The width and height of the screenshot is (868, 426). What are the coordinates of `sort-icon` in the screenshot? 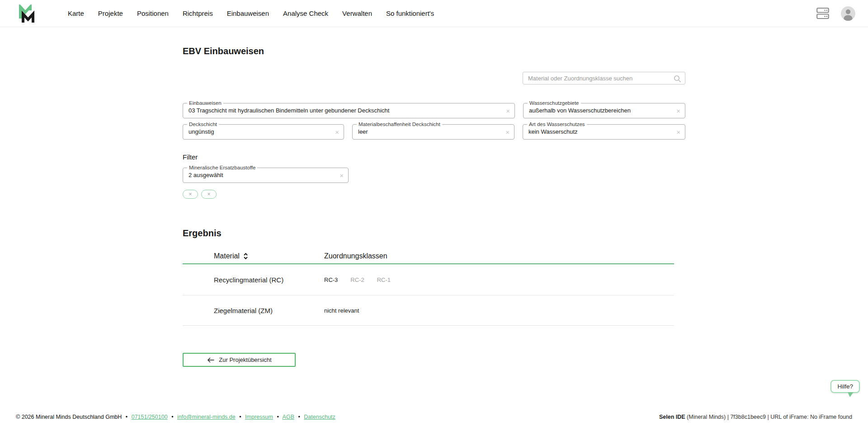 It's located at (246, 256).